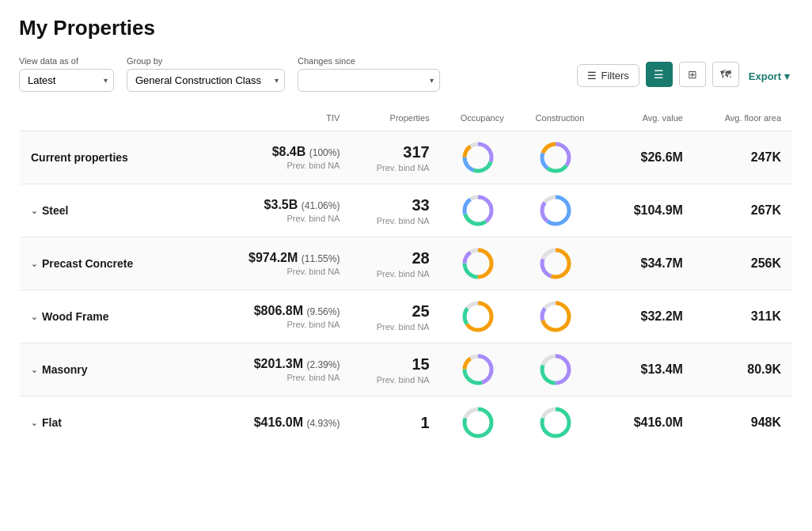 This screenshot has height=531, width=812. Describe the element at coordinates (284, 211) in the screenshot. I see `row-tiv: $3.5B (41.06%) Prev. bind NA` at that location.